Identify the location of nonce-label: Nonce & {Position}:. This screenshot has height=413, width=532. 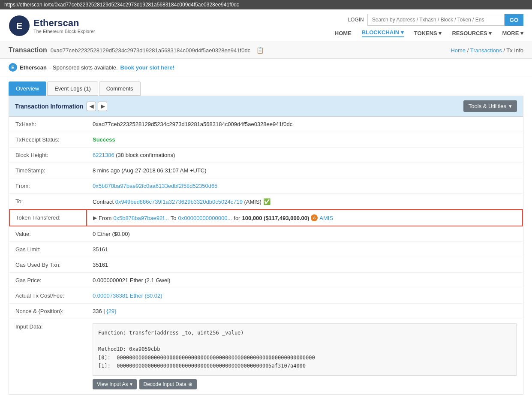
(48, 311).